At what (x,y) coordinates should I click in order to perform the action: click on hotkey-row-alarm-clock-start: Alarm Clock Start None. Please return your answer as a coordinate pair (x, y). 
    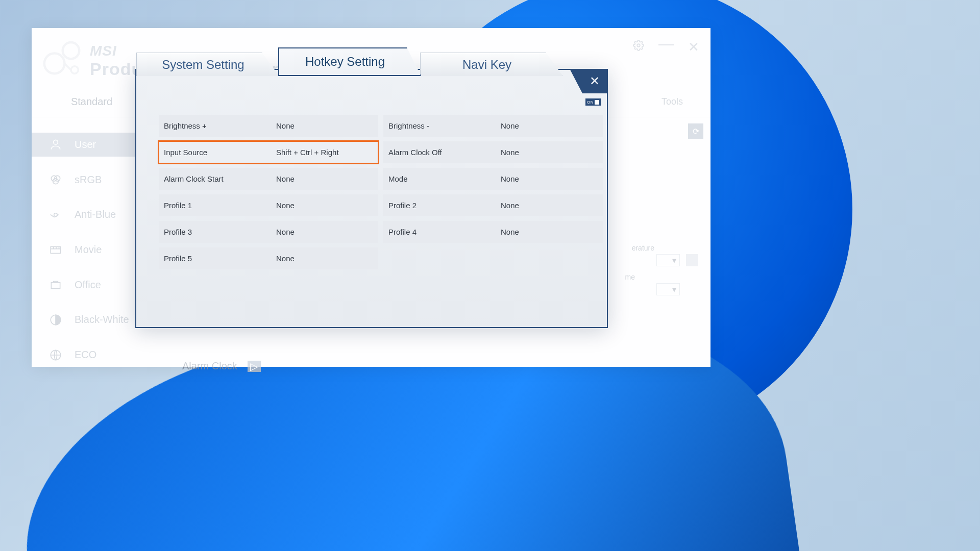
    Looking at the image, I should click on (268, 179).